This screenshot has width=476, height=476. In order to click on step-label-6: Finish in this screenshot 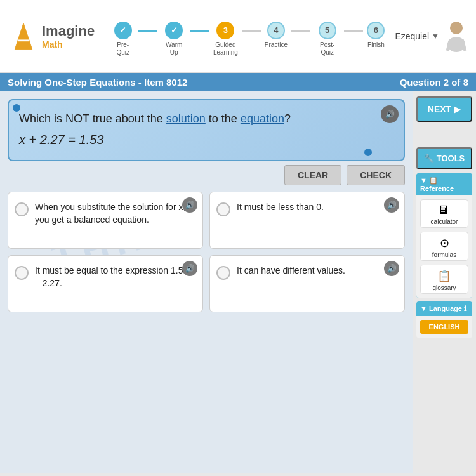, I will do `click(376, 45)`.